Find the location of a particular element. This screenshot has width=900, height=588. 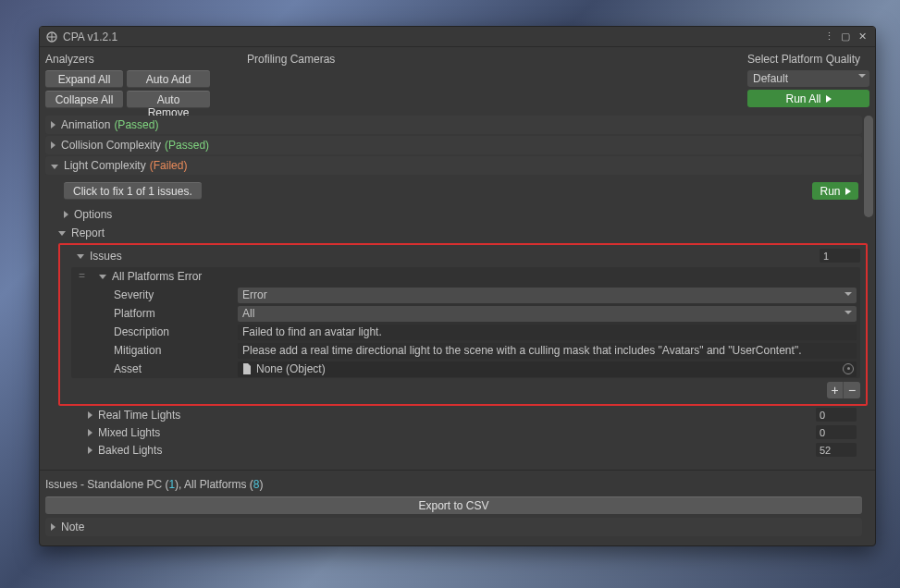

description-value: Failed to find an avatar light. is located at coordinates (313, 332).